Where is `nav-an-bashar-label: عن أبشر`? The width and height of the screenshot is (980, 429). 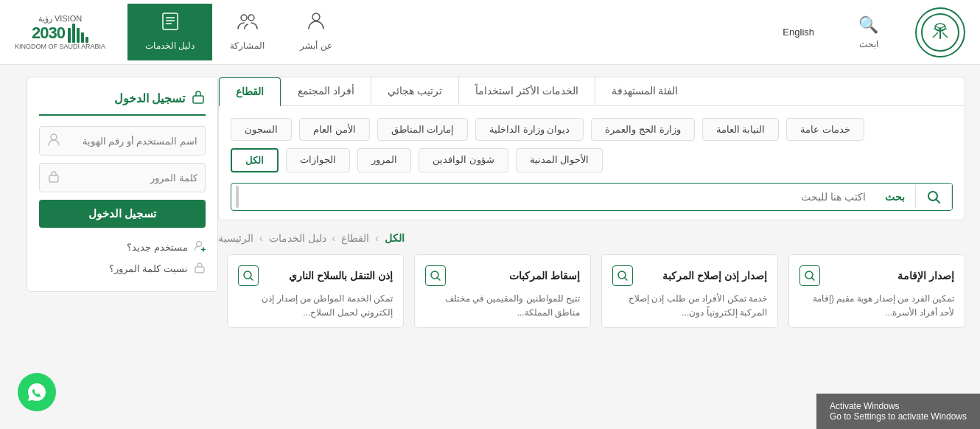
nav-an-bashar-label: عن أبشر is located at coordinates (315, 46).